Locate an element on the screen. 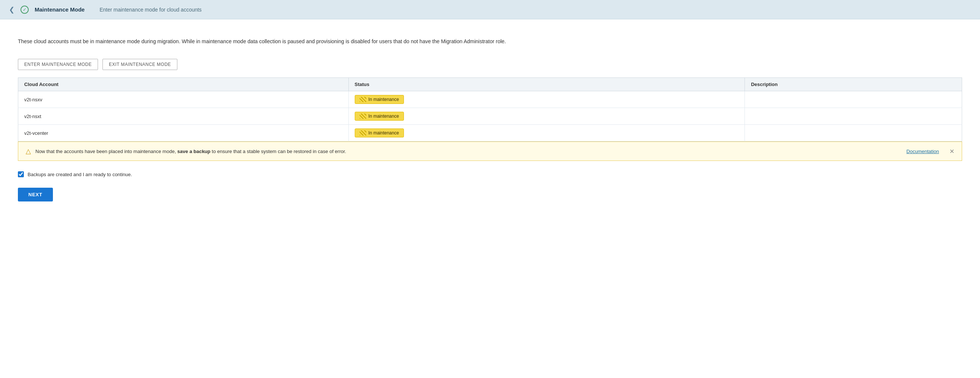 This screenshot has height=378, width=980. button-row: ENTER MAINTENANCE MODE EXIT MAINTENANCE … is located at coordinates (490, 65).